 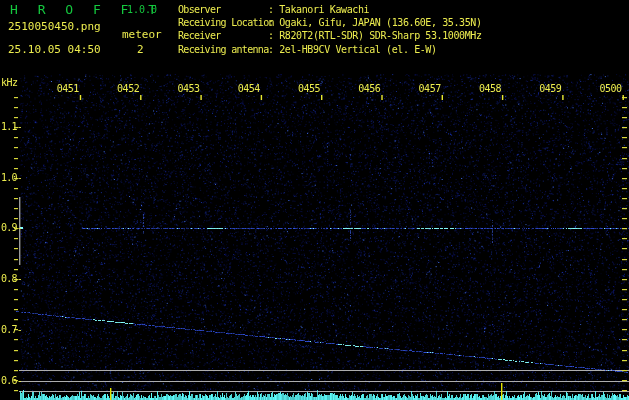 I want to click on time-tick-label: 0456, so click(x=369, y=88).